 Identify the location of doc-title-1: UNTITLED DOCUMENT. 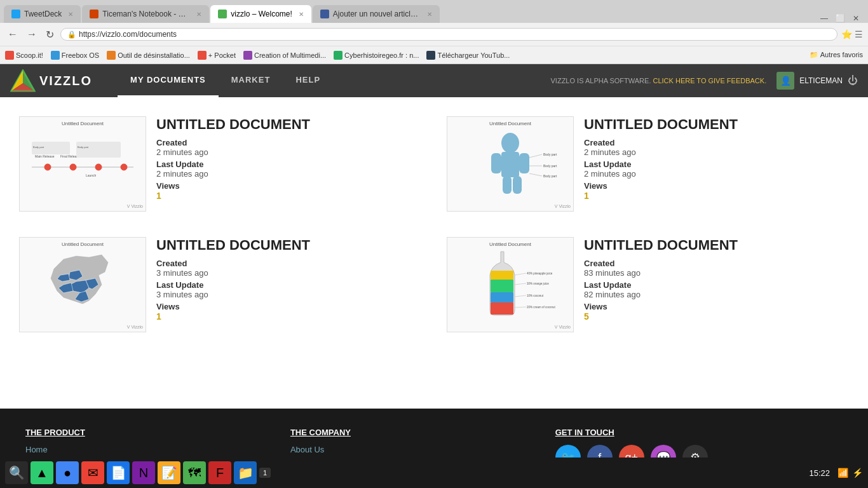
(288, 125).